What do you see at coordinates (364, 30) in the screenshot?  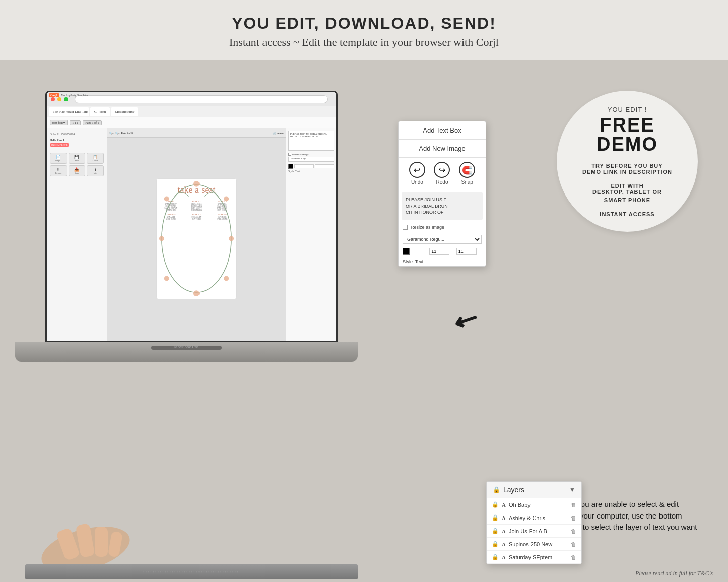 I see `top-banner: YOU EDIT, DOWNLOAD, SEND! Instant access…` at bounding box center [364, 30].